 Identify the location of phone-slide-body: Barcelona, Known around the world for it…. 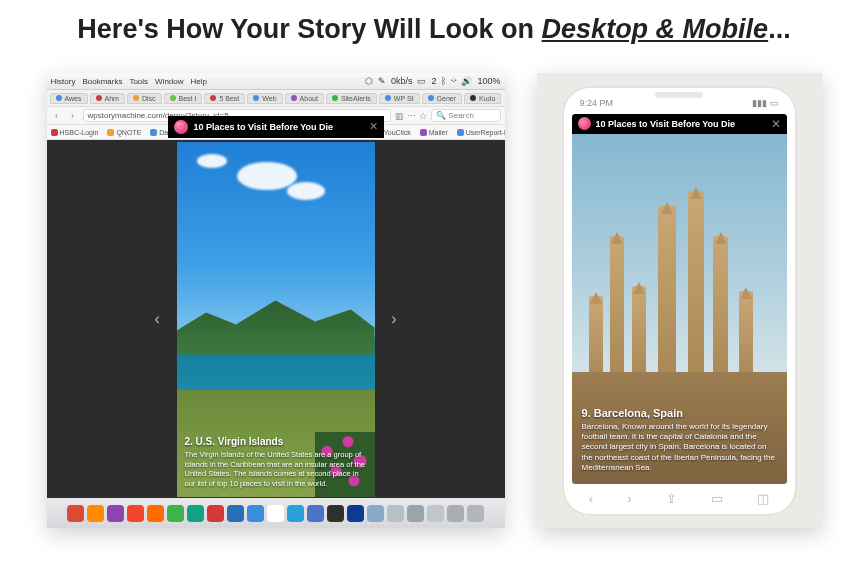
(680, 448).